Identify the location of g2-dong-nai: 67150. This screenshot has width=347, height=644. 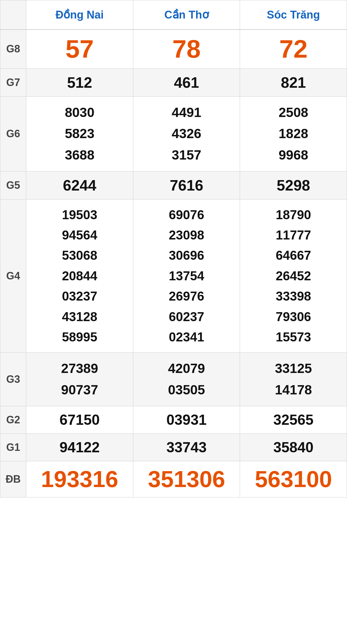
(80, 420).